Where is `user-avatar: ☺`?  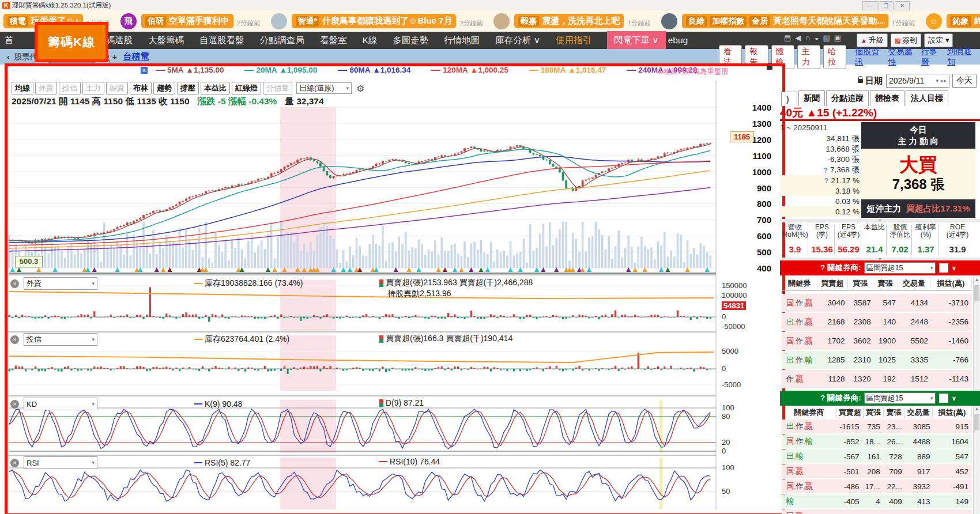
user-avatar: ☺ is located at coordinates (934, 21).